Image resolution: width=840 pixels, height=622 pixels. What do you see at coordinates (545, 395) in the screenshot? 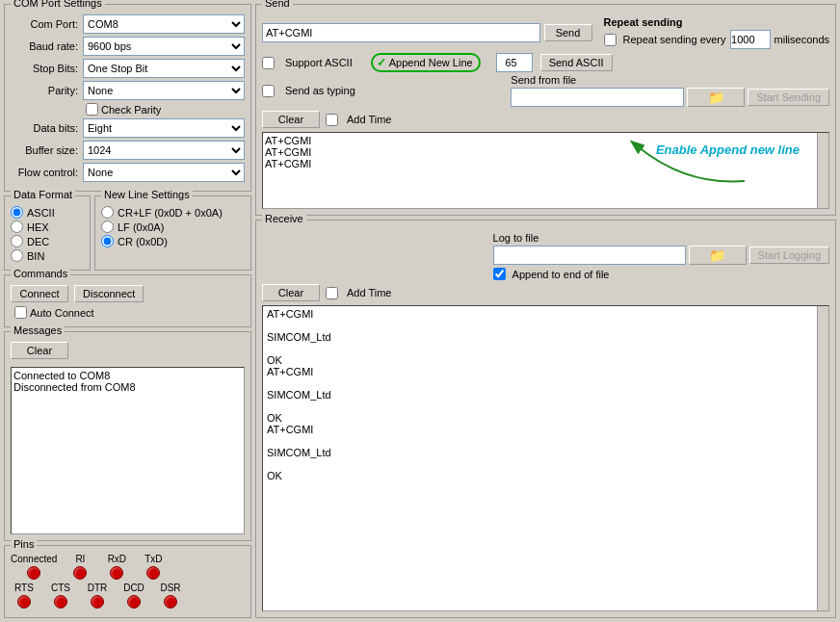
I see `recv-line-8: SIMCOM_Ltd` at bounding box center [545, 395].